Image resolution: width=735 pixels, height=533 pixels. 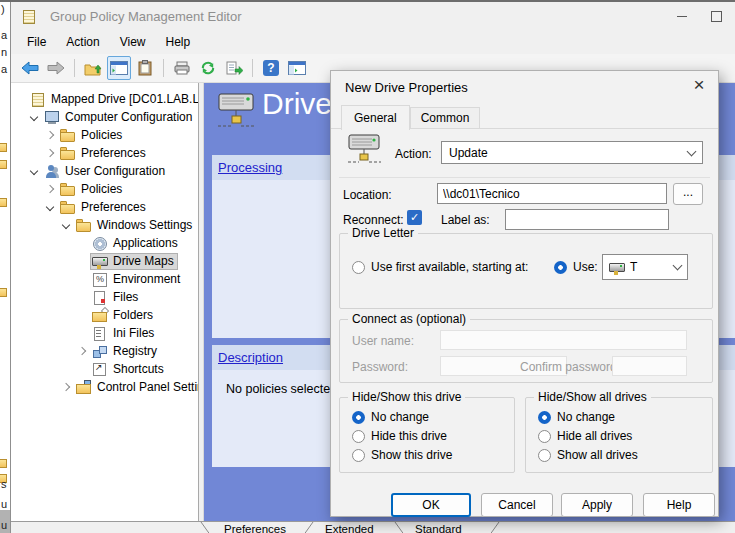 I want to click on all-no-change-radio: No change, so click(x=576, y=417).